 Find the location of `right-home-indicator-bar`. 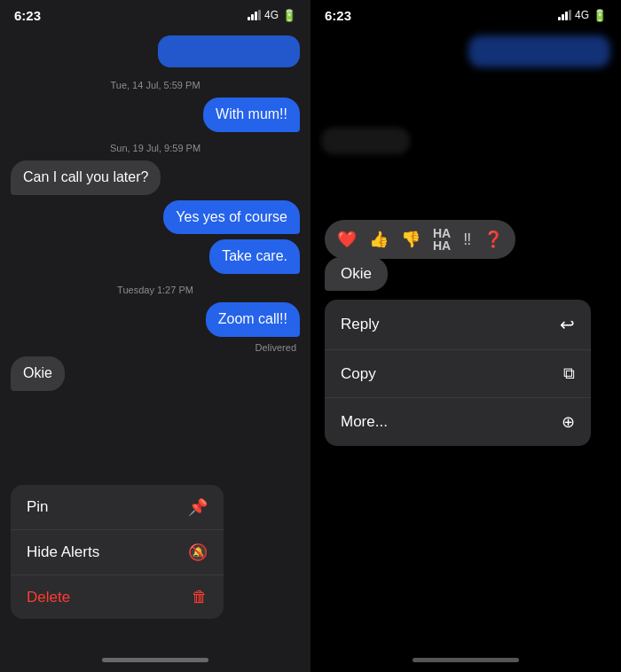

right-home-indicator-bar is located at coordinates (466, 660).